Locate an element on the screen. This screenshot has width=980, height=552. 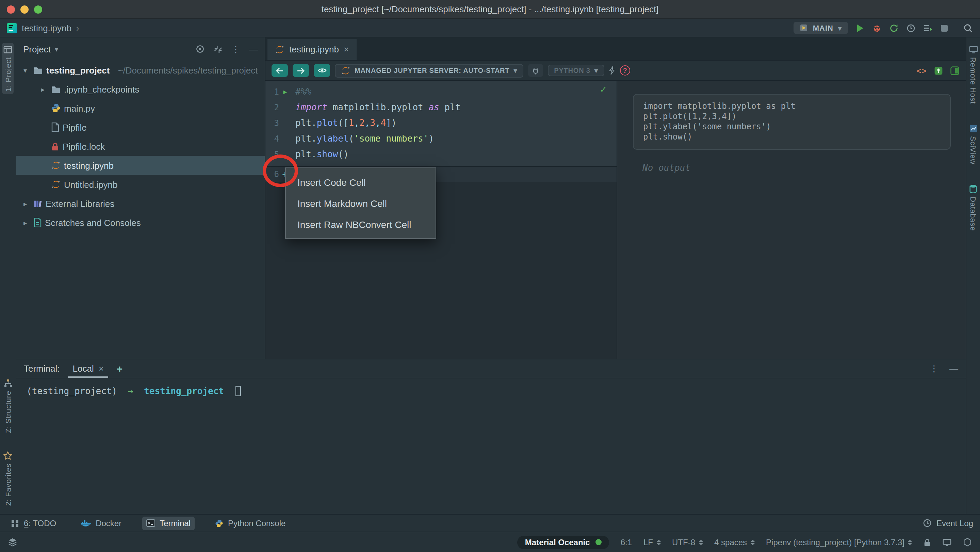
sciview-icon is located at coordinates (973, 129).